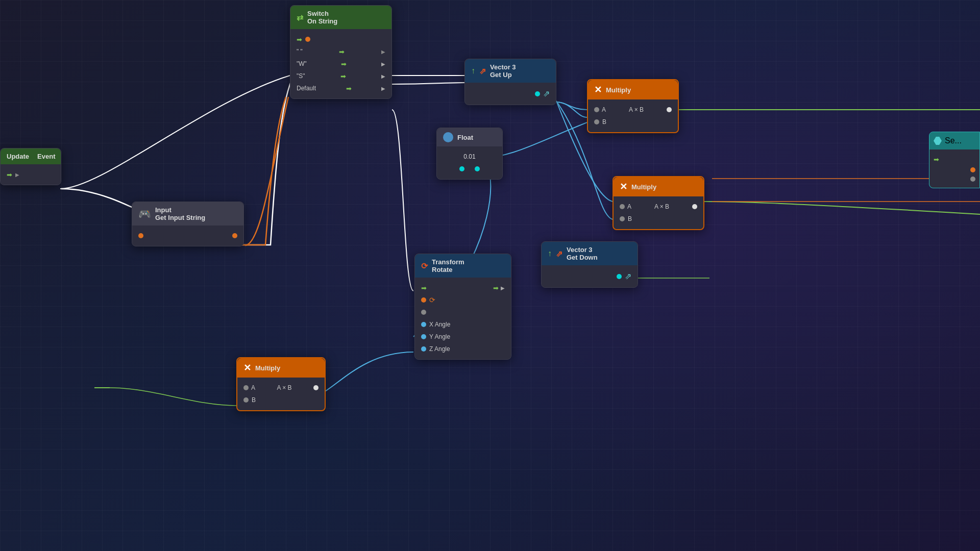 The width and height of the screenshot is (980, 551). Describe the element at coordinates (503, 67) in the screenshot. I see `vec3-up-title: Vector 3` at that location.